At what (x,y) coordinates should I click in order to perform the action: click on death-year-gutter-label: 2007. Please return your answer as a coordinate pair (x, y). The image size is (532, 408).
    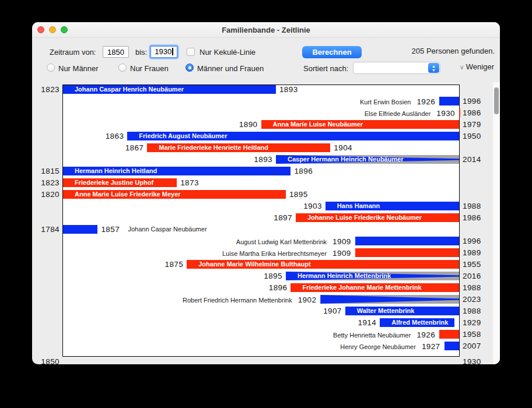
    Looking at the image, I should click on (472, 346).